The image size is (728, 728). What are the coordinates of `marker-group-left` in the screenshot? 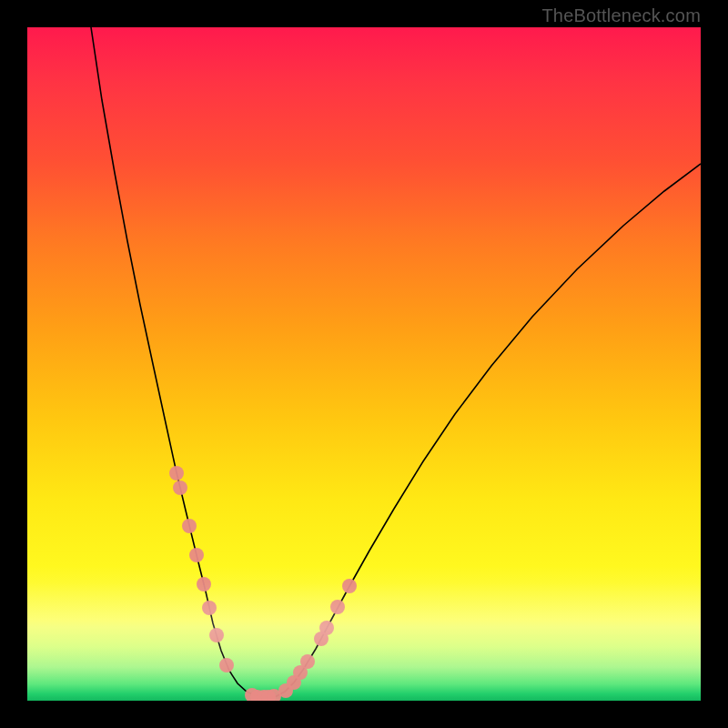 It's located at (202, 570).